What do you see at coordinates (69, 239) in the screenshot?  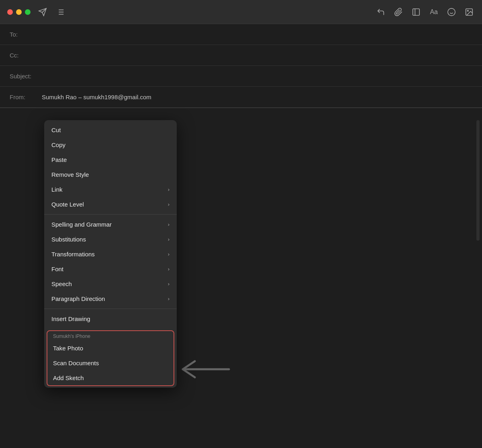 I see `menu-item-substitutions-label: Substitutions` at bounding box center [69, 239].